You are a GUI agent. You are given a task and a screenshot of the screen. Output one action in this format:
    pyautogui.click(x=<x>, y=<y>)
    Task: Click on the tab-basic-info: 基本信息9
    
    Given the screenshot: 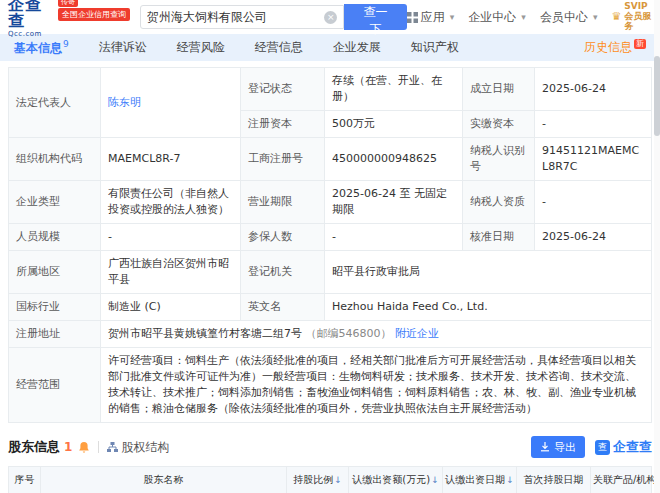 What is the action you would take?
    pyautogui.click(x=42, y=48)
    